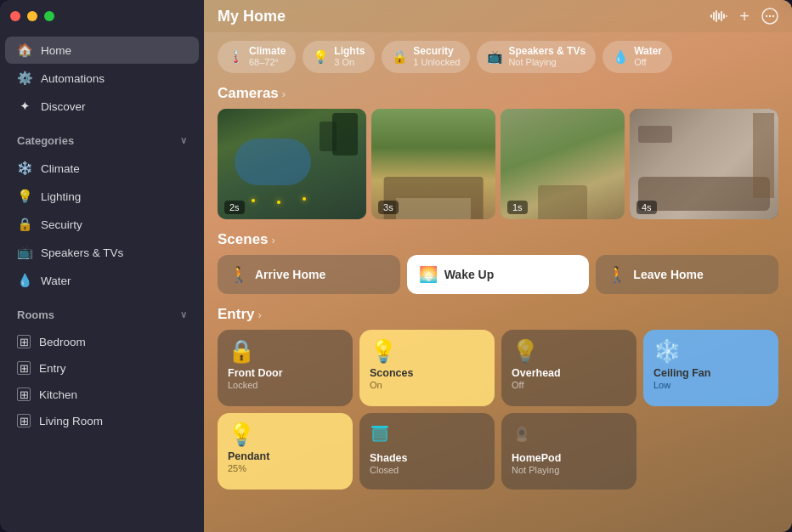 This screenshot has width=792, height=532. What do you see at coordinates (82, 253) in the screenshot?
I see `sidebar-item-label: Speakers & TVs` at bounding box center [82, 253].